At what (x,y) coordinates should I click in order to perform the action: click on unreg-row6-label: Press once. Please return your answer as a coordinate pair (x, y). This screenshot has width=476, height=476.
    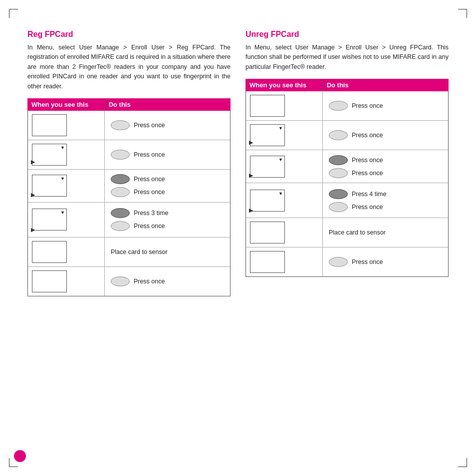
    Looking at the image, I should click on (367, 262).